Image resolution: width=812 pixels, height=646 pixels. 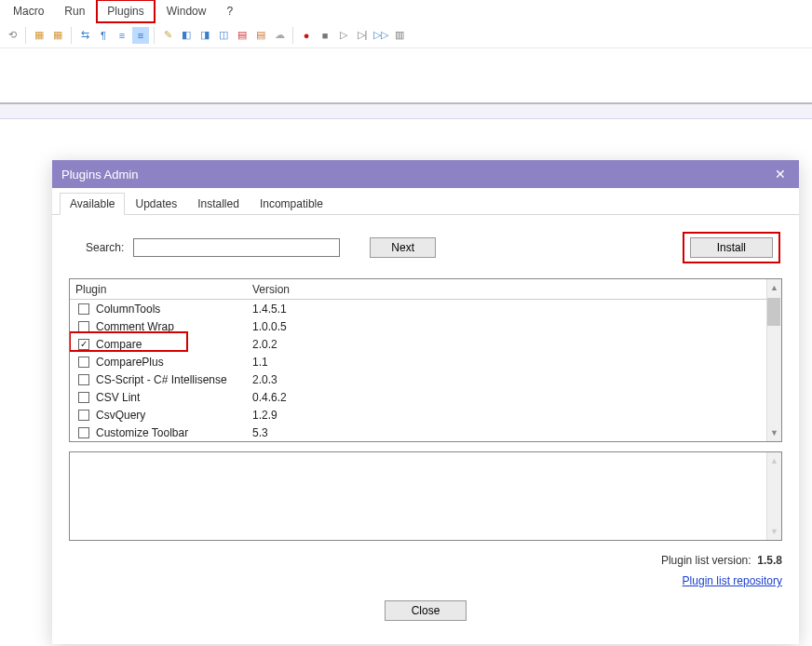 What do you see at coordinates (732, 581) in the screenshot?
I see `repository-link: Plugin list repository` at bounding box center [732, 581].